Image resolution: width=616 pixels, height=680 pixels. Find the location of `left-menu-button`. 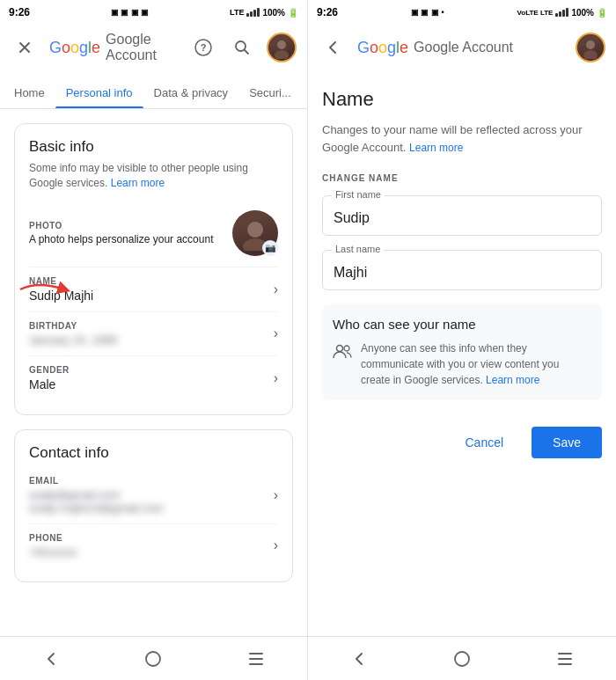

left-menu-button is located at coordinates (256, 659).